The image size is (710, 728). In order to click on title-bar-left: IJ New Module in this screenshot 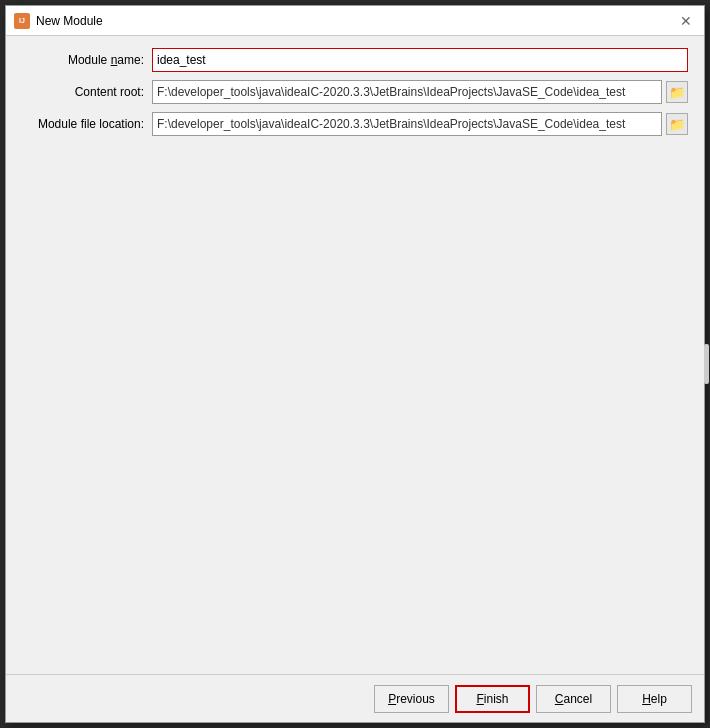, I will do `click(58, 21)`.